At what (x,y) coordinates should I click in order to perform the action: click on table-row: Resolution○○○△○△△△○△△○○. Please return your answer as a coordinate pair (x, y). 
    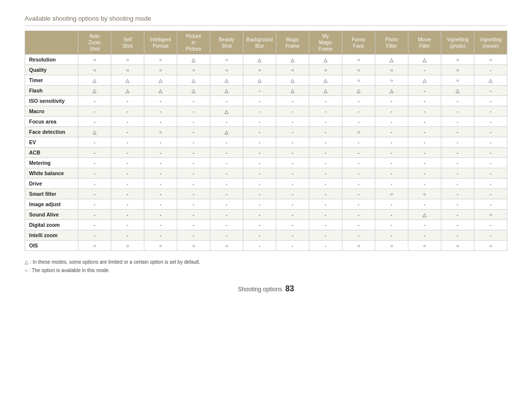
    Looking at the image, I should click on (266, 60).